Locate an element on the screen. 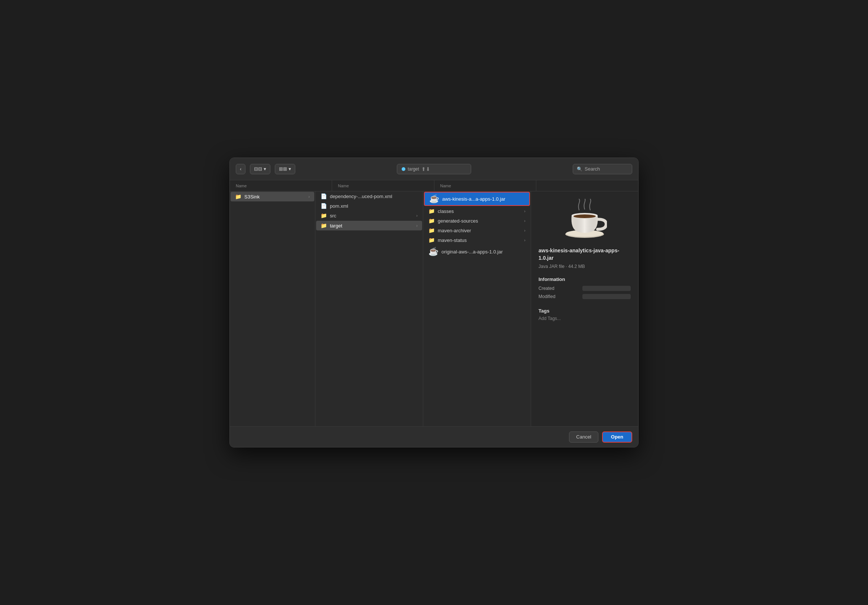 This screenshot has height=605, width=868. tags-section: Tags Add Tags... is located at coordinates (584, 314).